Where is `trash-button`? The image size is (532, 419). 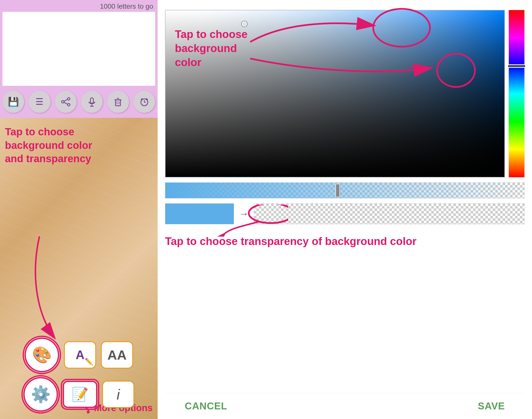
trash-button is located at coordinates (118, 102).